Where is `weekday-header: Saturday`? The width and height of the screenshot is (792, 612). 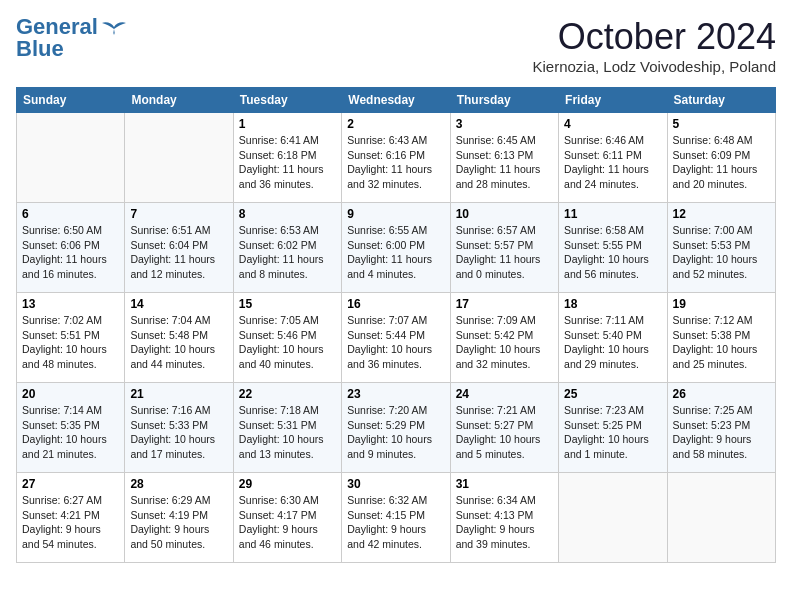
weekday-header: Saturday is located at coordinates (721, 100).